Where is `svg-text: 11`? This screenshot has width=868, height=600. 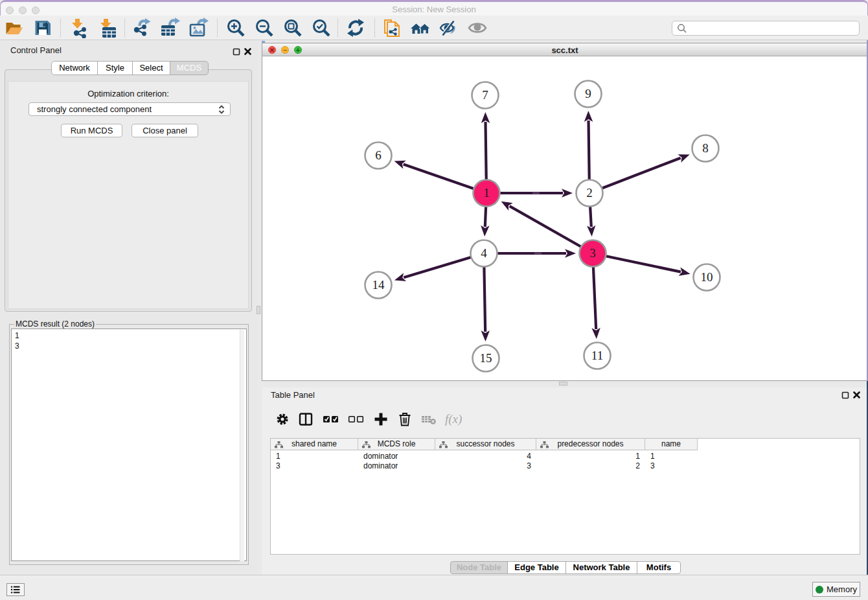 svg-text: 11 is located at coordinates (597, 355).